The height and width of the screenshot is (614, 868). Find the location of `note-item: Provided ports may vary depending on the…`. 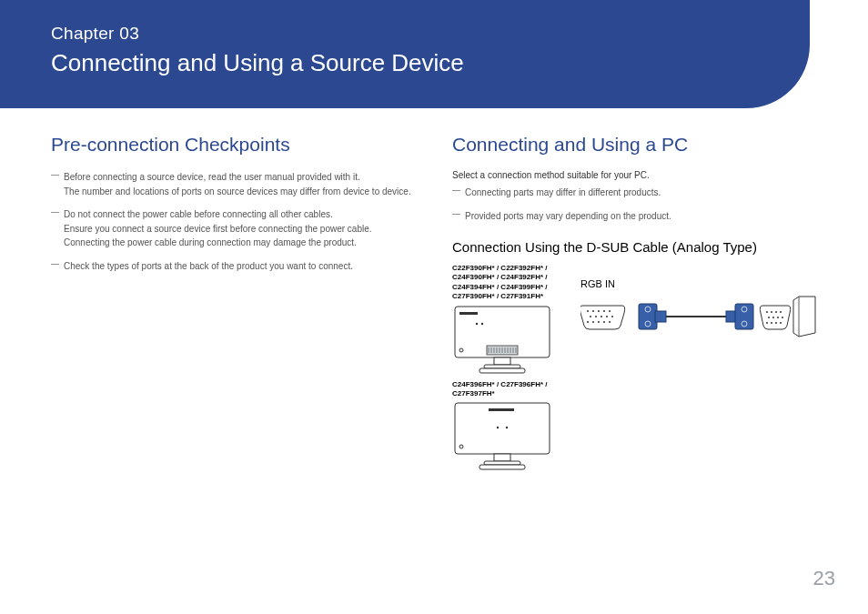

note-item: Provided ports may vary depending on the… is located at coordinates (635, 216).